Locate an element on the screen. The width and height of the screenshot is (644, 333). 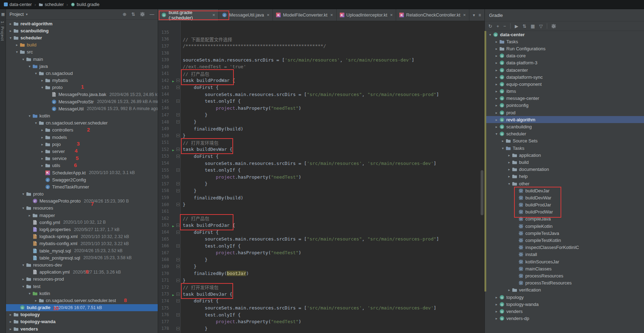
gradle-tree-item-buildProdWar: buildProdWar is located at coordinates (564, 212).